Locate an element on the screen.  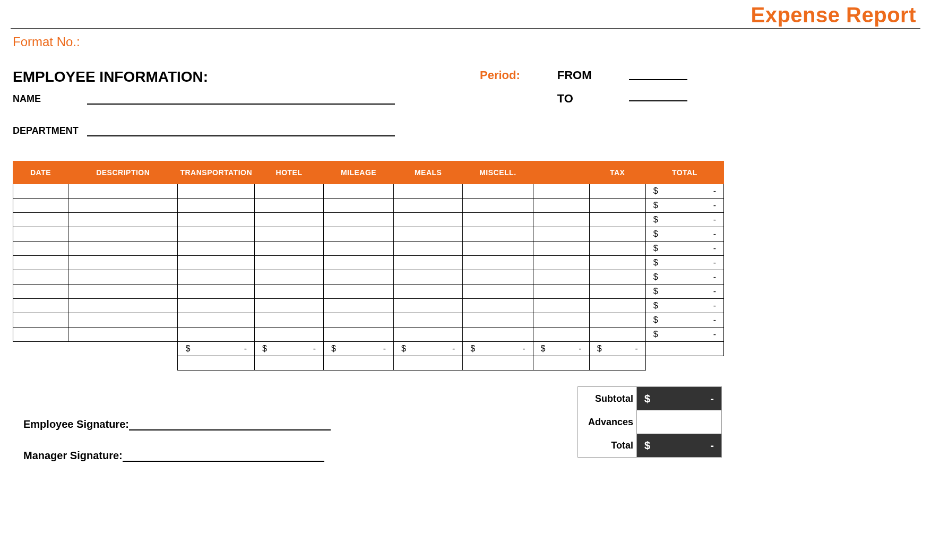
manager-signature-line is located at coordinates (223, 456).